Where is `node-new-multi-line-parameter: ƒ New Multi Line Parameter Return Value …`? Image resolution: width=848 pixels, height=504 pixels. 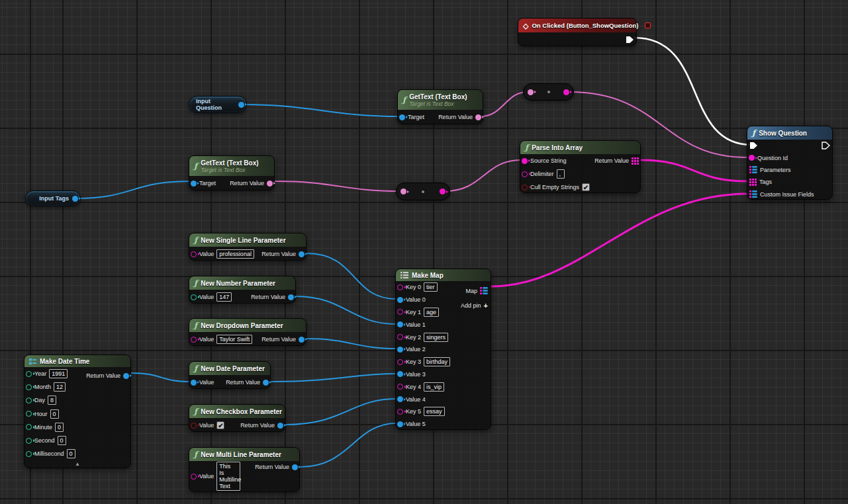
node-new-multi-line-parameter: ƒ New Multi Line Parameter Return Value … is located at coordinates (244, 470).